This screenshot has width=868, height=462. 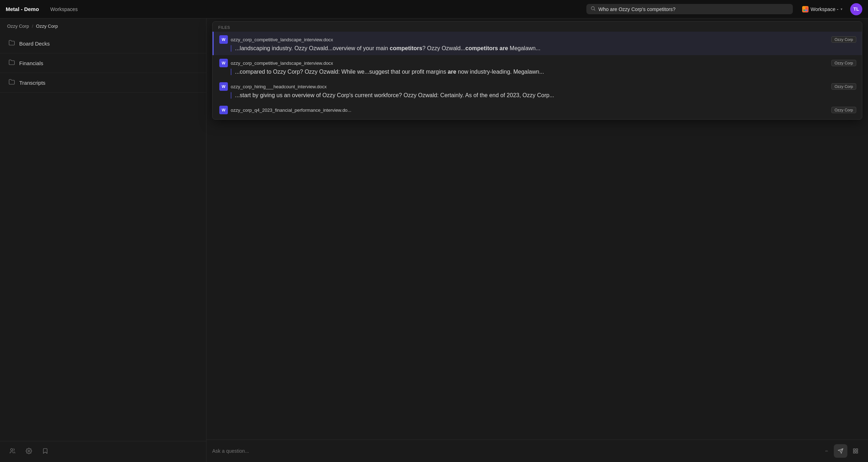 I want to click on chevron-down-icon: ▾, so click(x=842, y=9).